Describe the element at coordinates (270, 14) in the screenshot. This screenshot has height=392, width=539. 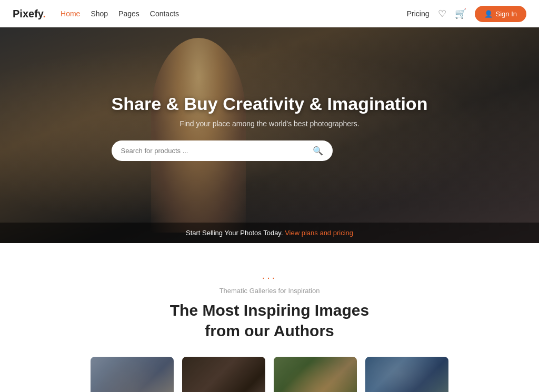
I see `navbar: Pixefy. Home Shop Pages Contacts Pricing…` at that location.